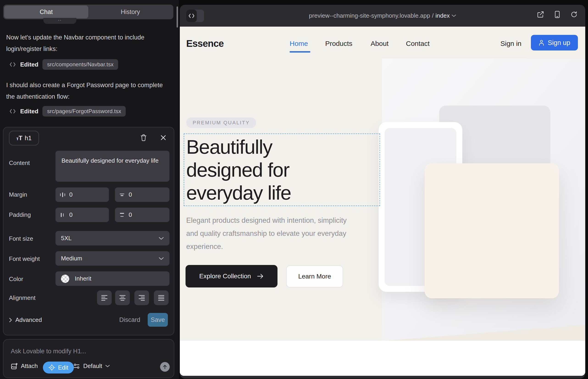 This screenshot has height=379, width=588. Describe the element at coordinates (142, 215) in the screenshot. I see `padding-y-input: 0` at that location.